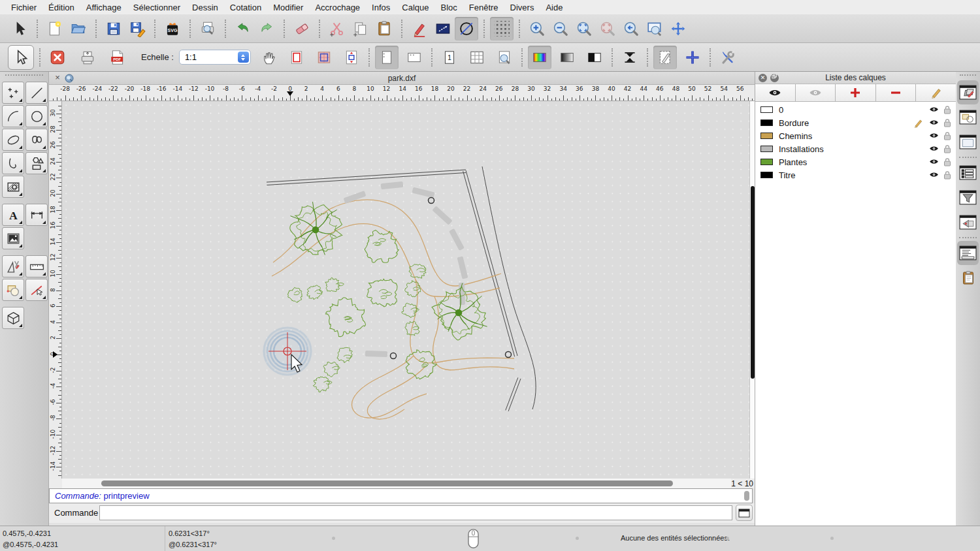 This screenshot has height=551, width=980. I want to click on dock-clipboard-button, so click(968, 278).